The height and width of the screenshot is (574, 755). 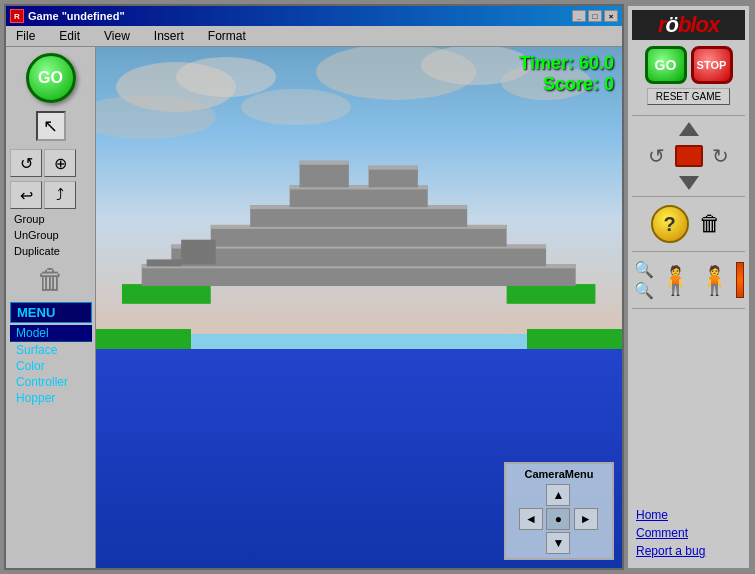 I want to click on timer-display: Timer: 60.0, so click(x=566, y=64).